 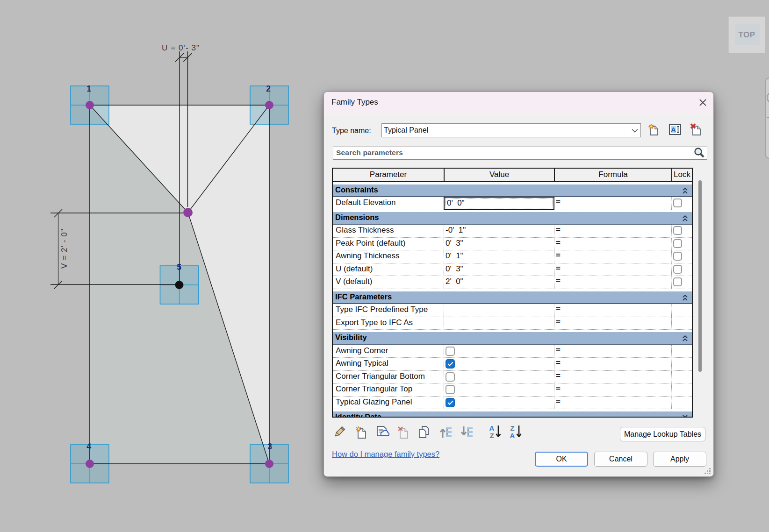 What do you see at coordinates (270, 447) in the screenshot?
I see `svg-text: 3` at bounding box center [270, 447].